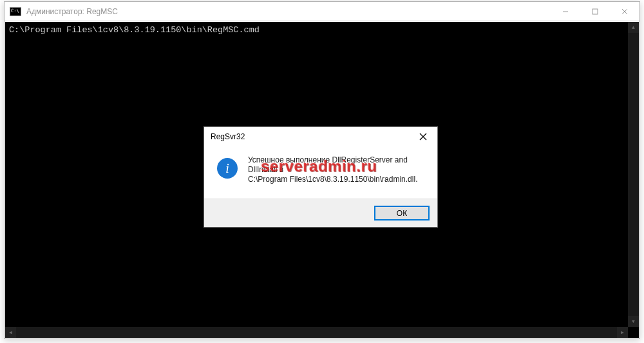  I want to click on close-button, so click(625, 12).